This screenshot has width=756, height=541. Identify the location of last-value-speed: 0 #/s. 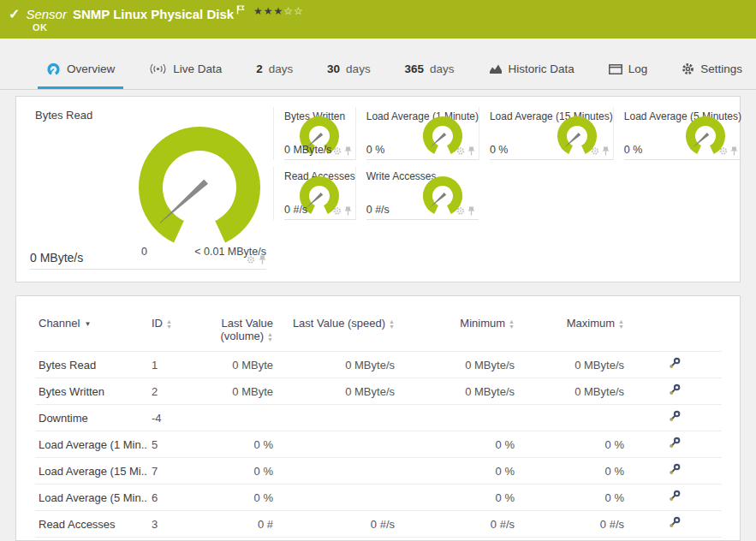
(337, 524).